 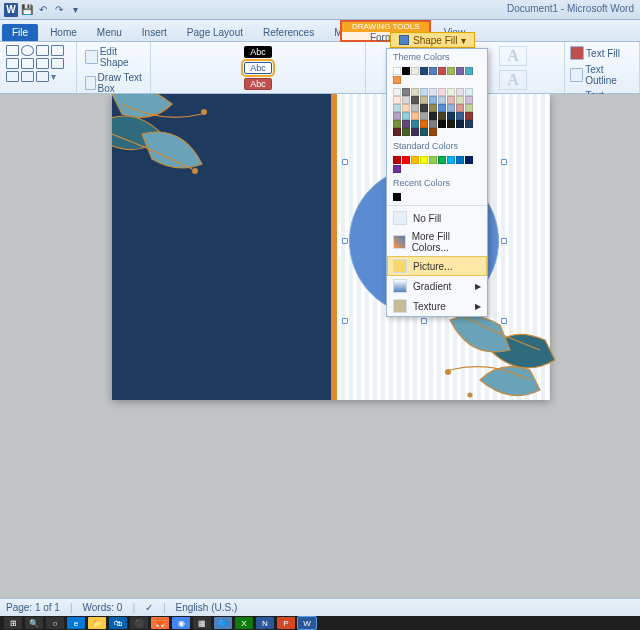 I want to click on taskbar-app: ⚫, so click(x=139, y=623).